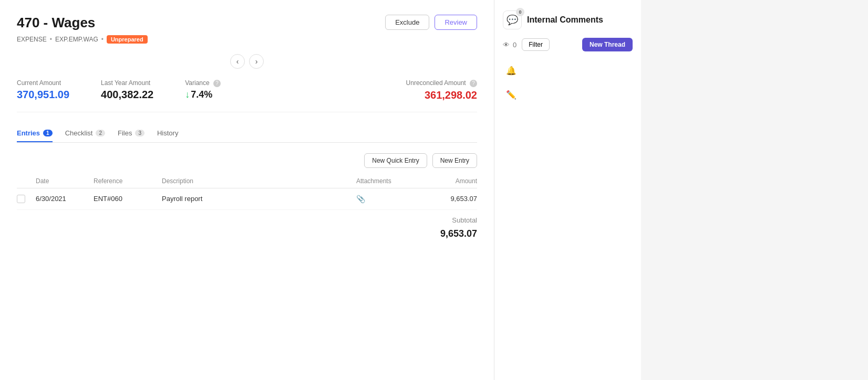  Describe the element at coordinates (247, 134) in the screenshot. I see `tabs: Entries 1 Checklist 2 Files 3 History` at that location.